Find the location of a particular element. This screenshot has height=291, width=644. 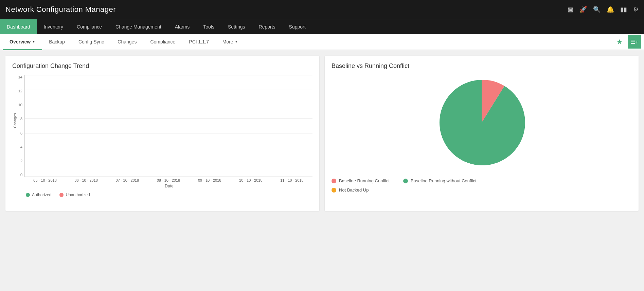

x-axis-title: Date is located at coordinates (162, 186).